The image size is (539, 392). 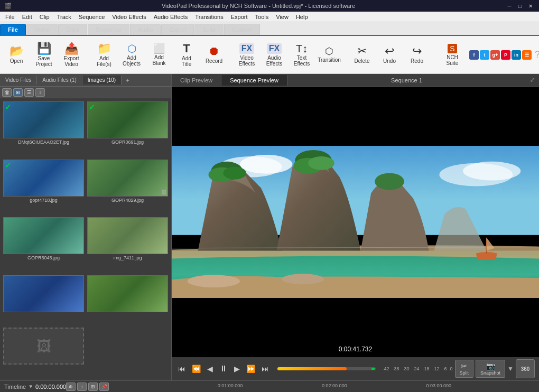 I want to click on menu-audio-effects: Audio Effects, so click(x=171, y=17).